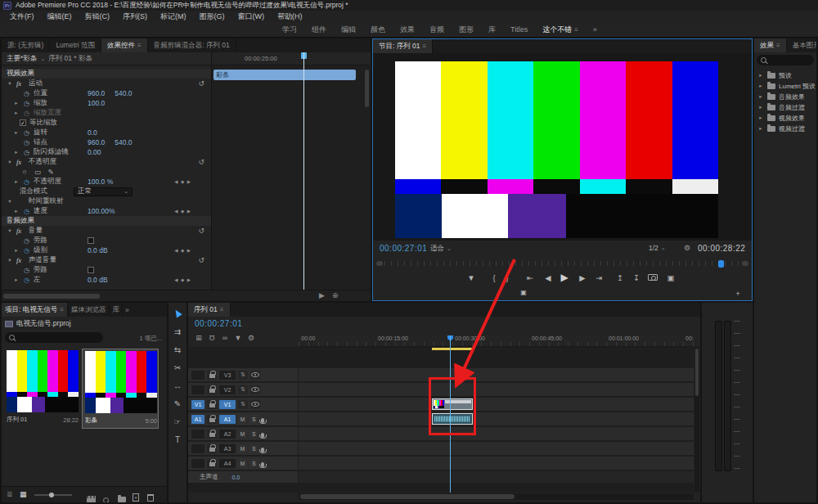  I want to click on new-item-button, so click(136, 496).